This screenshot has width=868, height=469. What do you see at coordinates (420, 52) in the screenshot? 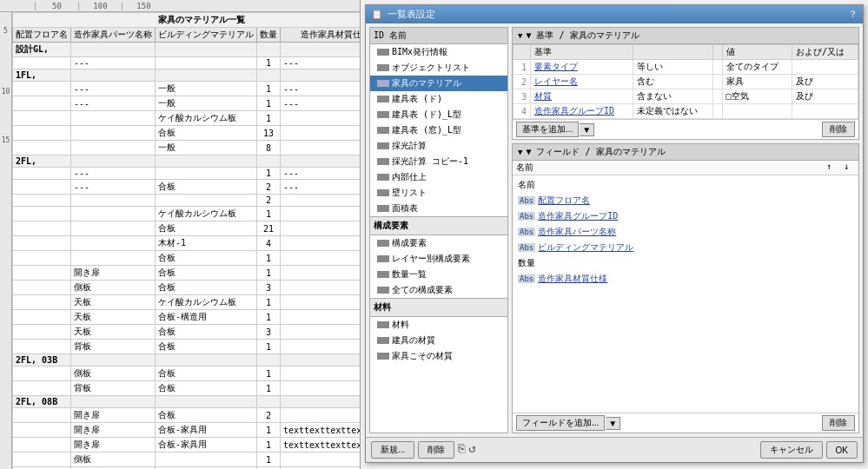
I see `sidebar-item-label: BIMx発行情報` at bounding box center [420, 52].